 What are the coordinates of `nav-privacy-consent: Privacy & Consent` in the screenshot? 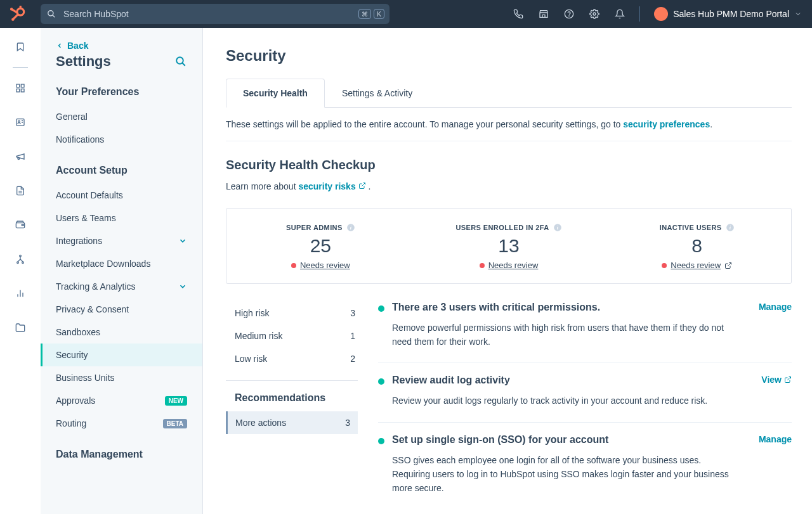 It's located at (122, 309).